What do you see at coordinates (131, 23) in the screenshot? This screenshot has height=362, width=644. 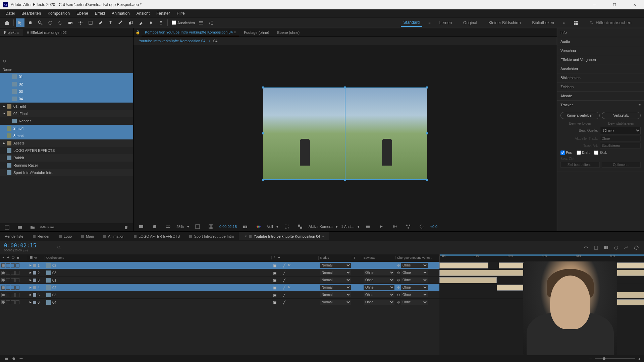 I see `clone-tool` at bounding box center [131, 23].